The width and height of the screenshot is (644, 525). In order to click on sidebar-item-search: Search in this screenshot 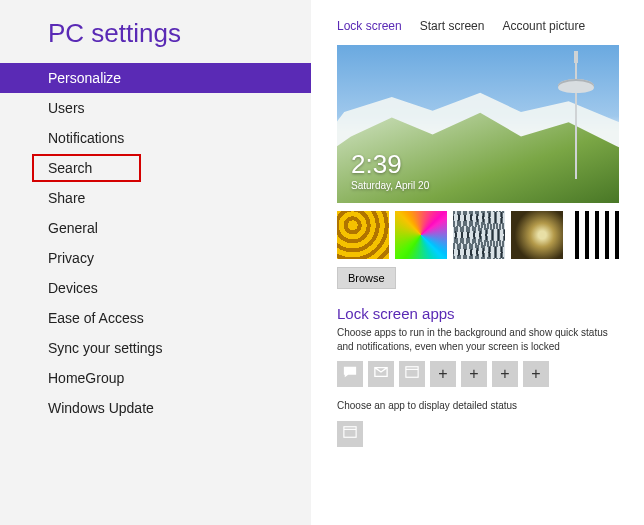, I will do `click(156, 168)`.